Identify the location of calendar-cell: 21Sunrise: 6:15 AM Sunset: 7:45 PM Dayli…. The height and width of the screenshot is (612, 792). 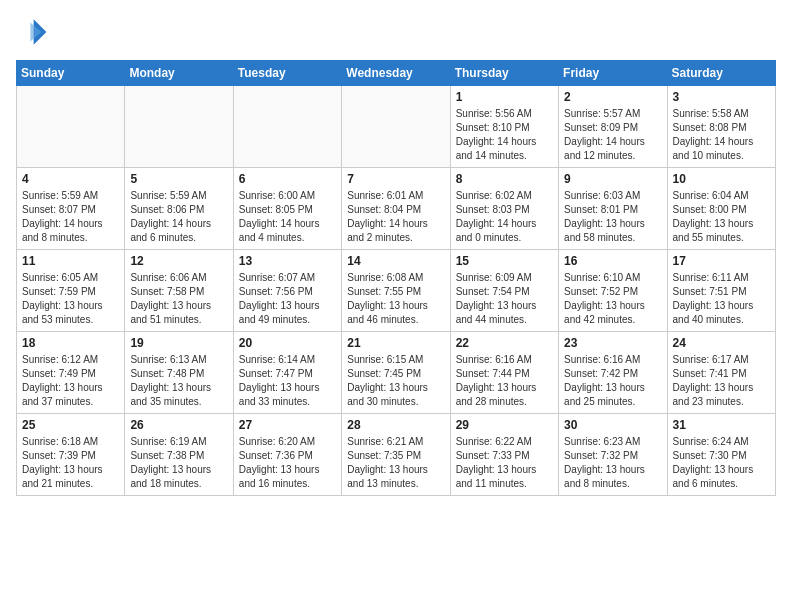
(396, 373).